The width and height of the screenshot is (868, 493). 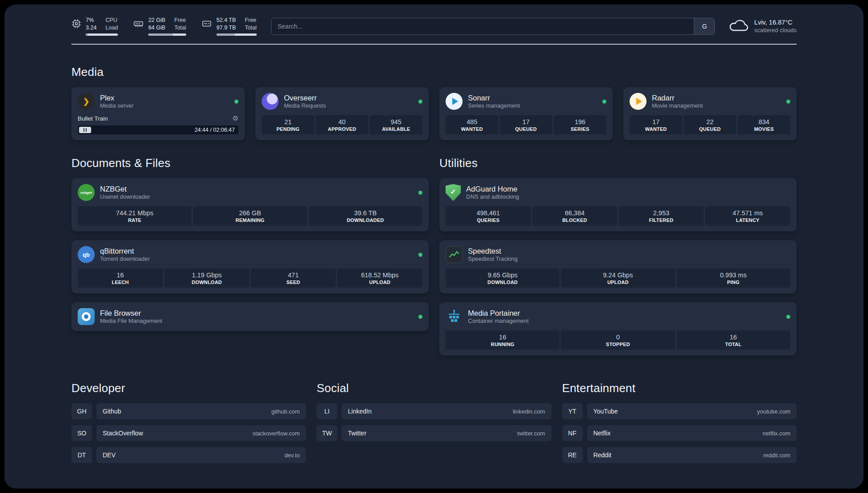 I want to click on service-card-filebrowser: File Browser Media File Management, so click(x=250, y=317).